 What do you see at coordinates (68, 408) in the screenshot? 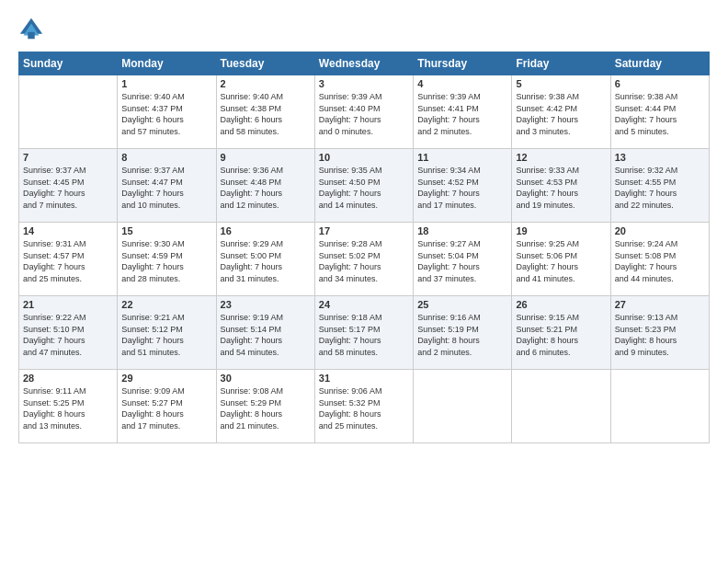
I see `day-info: Sunrise: 9:11 AMSunset: 5:25 PMDaylight:…` at bounding box center [68, 408].